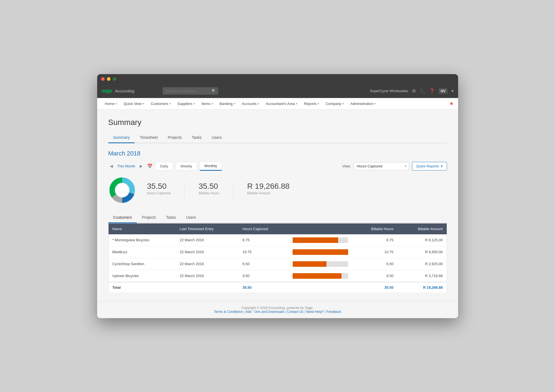  What do you see at coordinates (278, 252) in the screenshot?
I see `table-row: BikeBuzz 22 March 2018 10.75 10.75 R 6,5…` at bounding box center [278, 252].